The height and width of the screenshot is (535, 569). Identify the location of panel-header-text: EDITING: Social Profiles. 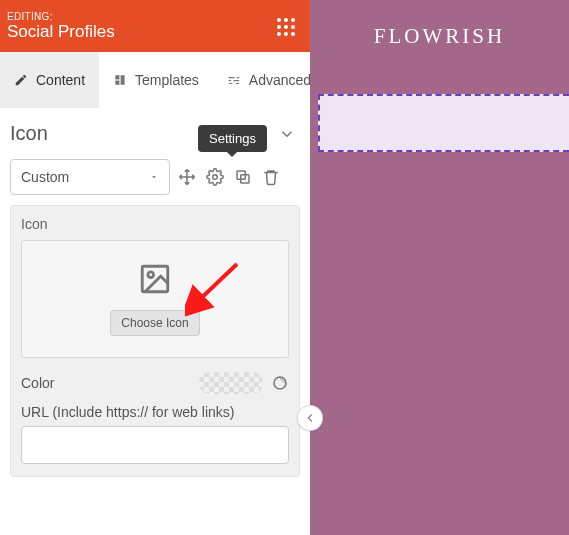
(61, 26).